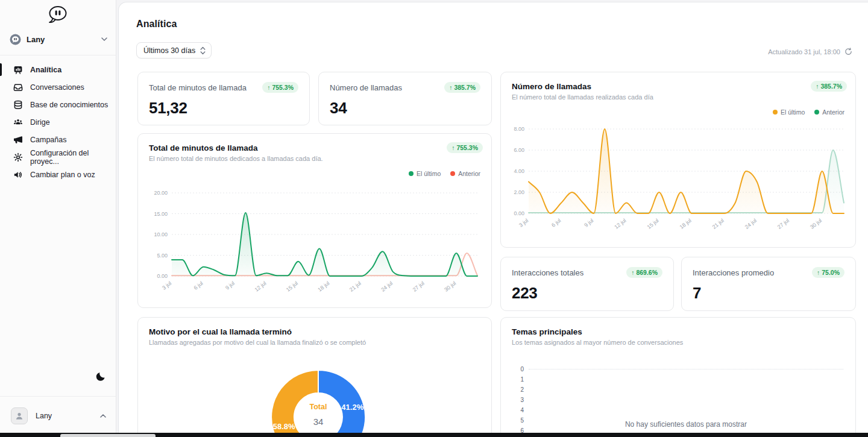  Describe the element at coordinates (102, 377) in the screenshot. I see `dark-mode-toggle` at that location.